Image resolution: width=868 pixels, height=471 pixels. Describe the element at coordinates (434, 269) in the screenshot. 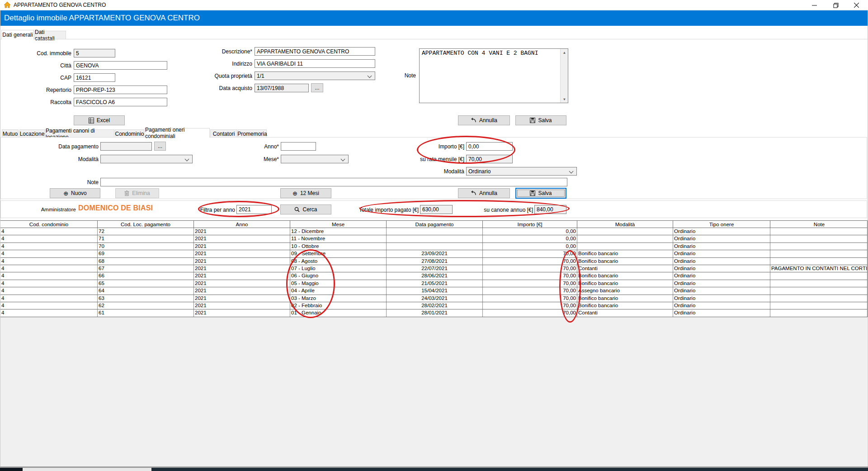

I see `table-row: 467202107 - Luglio22/07/202170,00Contant…` at that location.